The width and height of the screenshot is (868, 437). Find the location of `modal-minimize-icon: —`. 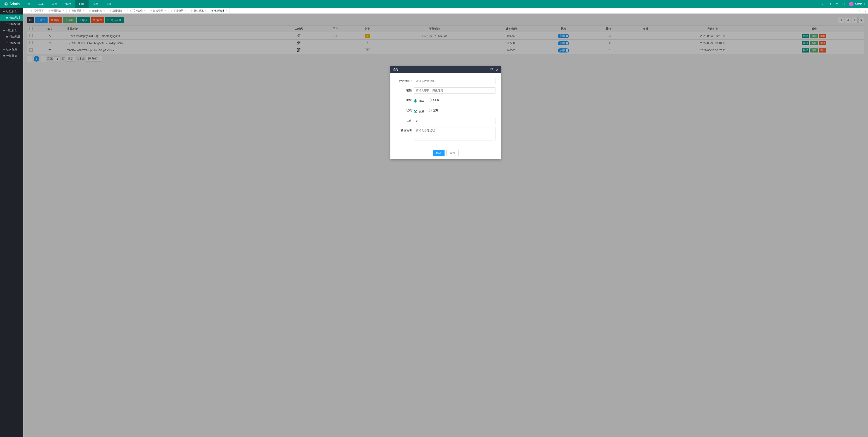

modal-minimize-icon: — is located at coordinates (486, 70).